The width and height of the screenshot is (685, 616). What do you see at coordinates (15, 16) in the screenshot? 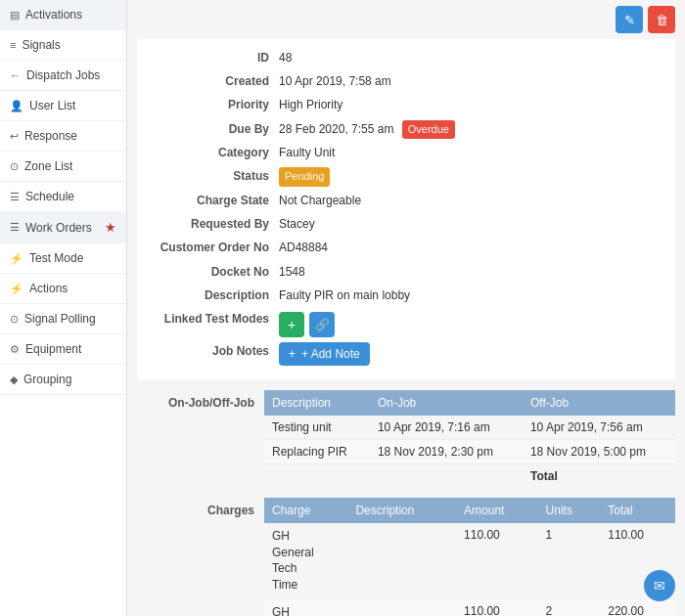
I see `activations-icon: ▤` at bounding box center [15, 16].